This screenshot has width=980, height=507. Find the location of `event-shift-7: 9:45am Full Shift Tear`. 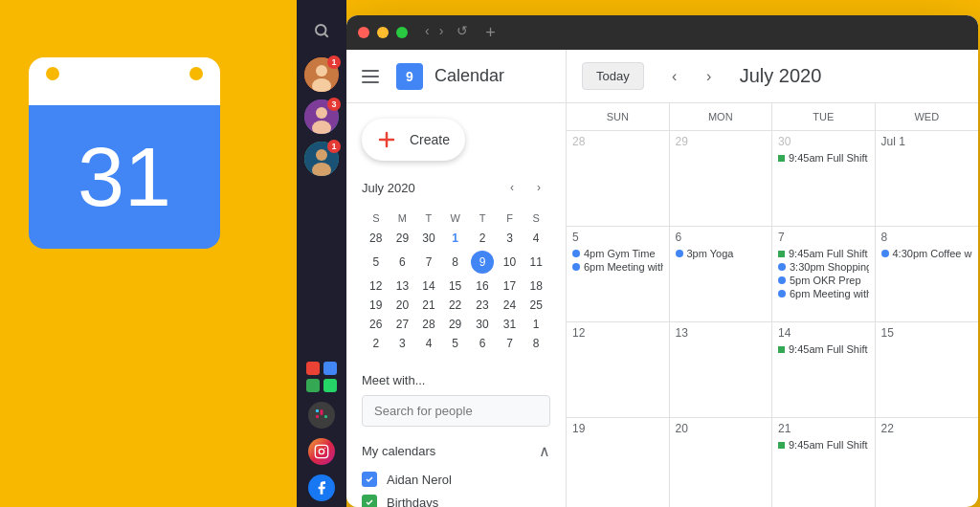

event-shift-7: 9:45am Full Shift Tear is located at coordinates (823, 254).